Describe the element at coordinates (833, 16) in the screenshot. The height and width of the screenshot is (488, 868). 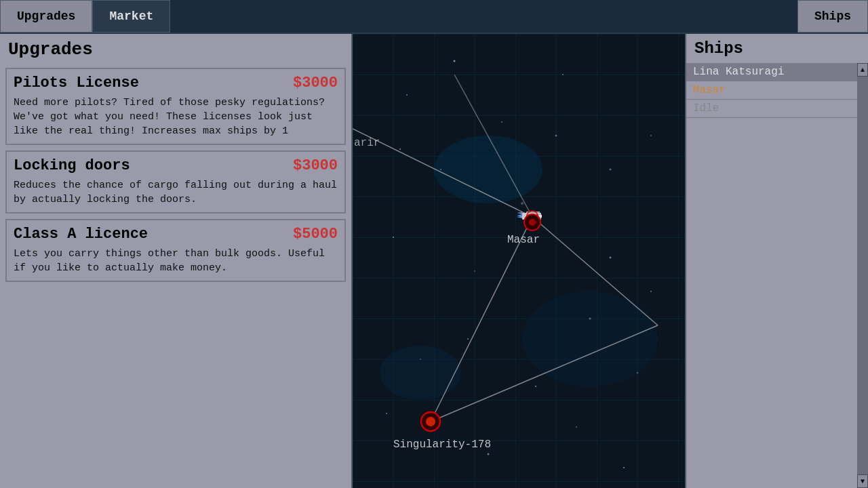
I see `ships-tab: Ships` at that location.